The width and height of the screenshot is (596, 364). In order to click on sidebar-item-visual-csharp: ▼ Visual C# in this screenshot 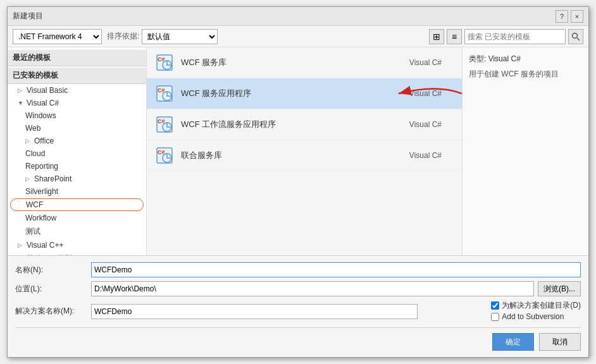, I will do `click(77, 103)`.